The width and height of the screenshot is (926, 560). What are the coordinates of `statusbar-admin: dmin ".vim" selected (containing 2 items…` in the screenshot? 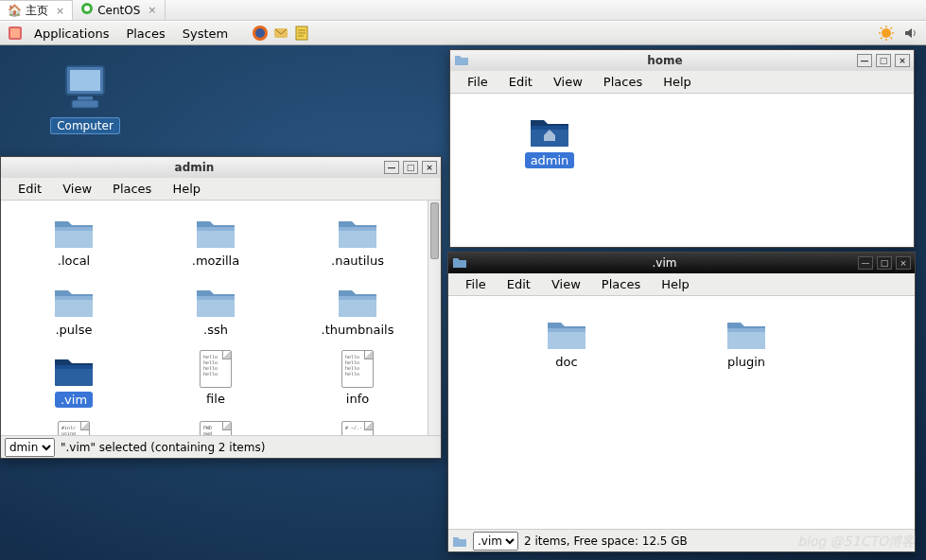 It's located at (221, 446).